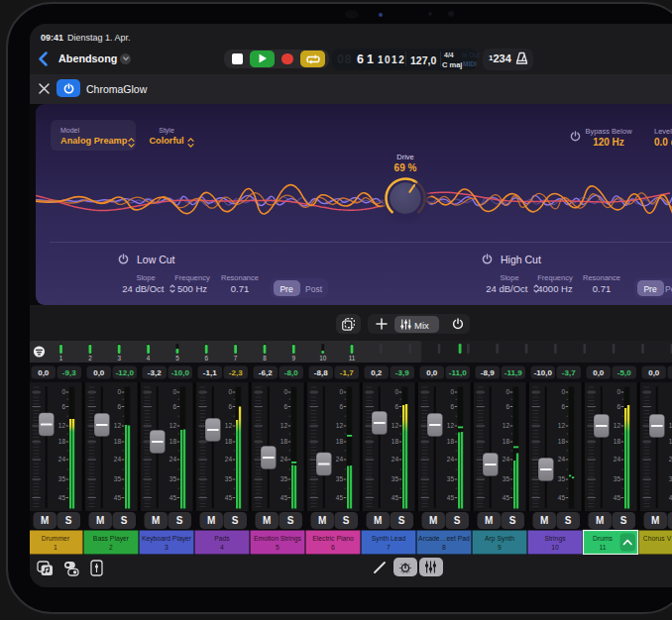  What do you see at coordinates (90, 359) in the screenshot?
I see `svg-text: 2` at bounding box center [90, 359].